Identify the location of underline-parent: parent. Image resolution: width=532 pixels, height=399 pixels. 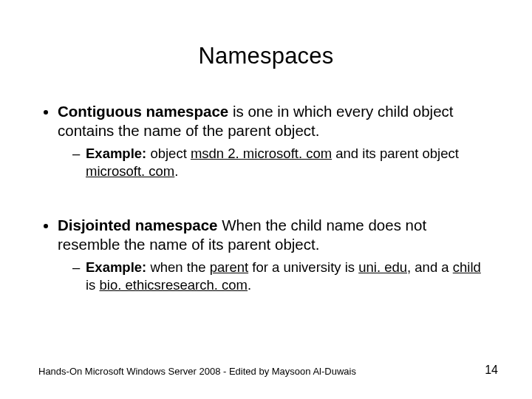
(229, 267).